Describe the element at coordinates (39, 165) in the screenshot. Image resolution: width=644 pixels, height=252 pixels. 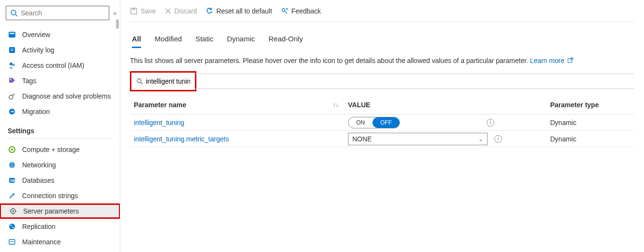
I see `sidebar-item-label: Networking` at that location.